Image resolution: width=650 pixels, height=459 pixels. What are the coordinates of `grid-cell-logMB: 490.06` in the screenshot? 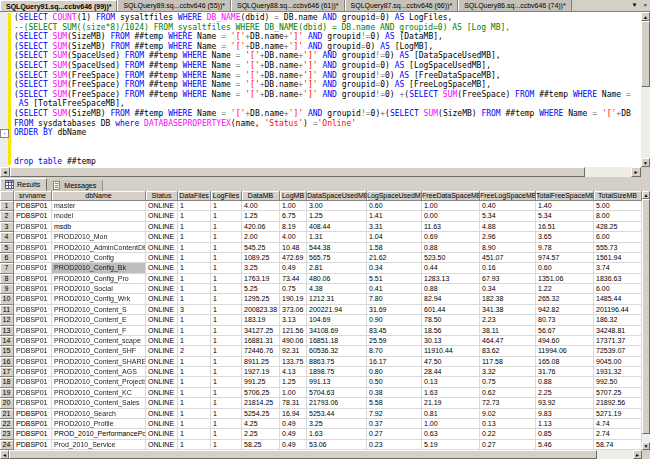 It's located at (294, 341).